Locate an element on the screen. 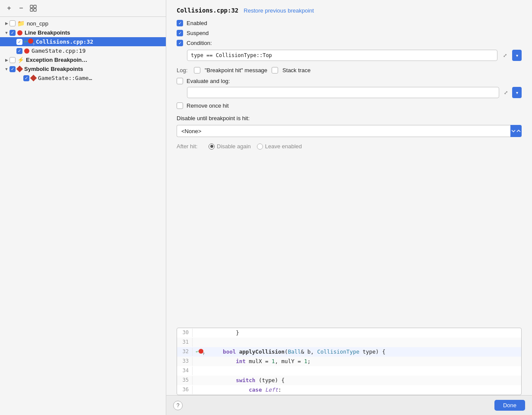  code-line-30: 30 } is located at coordinates (349, 333).